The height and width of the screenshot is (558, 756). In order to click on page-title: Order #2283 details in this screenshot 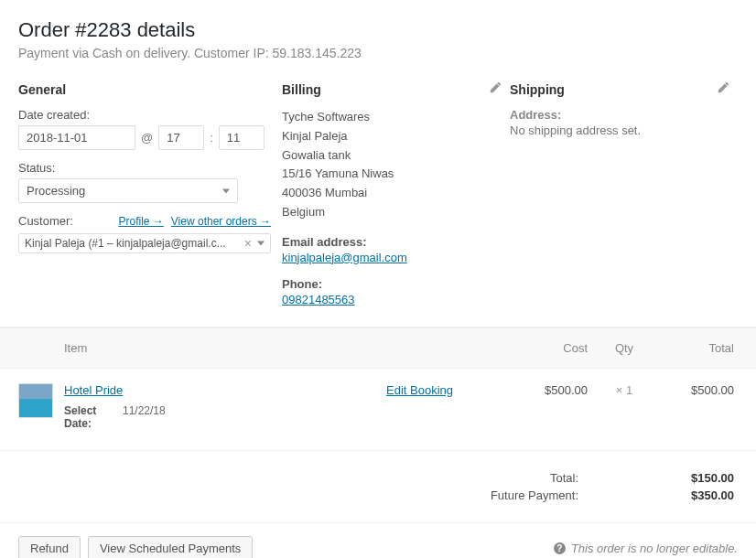, I will do `click(378, 30)`.